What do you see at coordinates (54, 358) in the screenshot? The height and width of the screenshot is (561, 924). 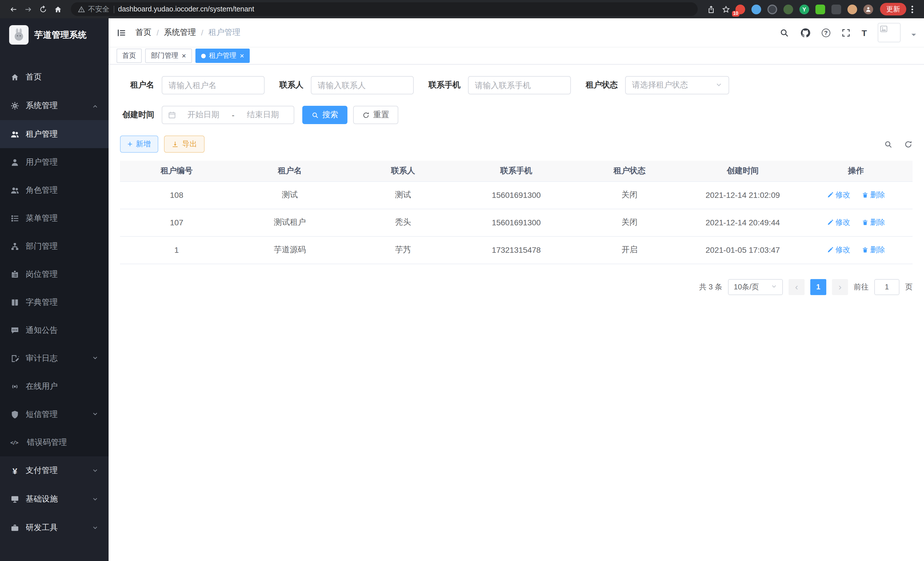 I see `sidebar-group-audit-log: 审计日志` at bounding box center [54, 358].